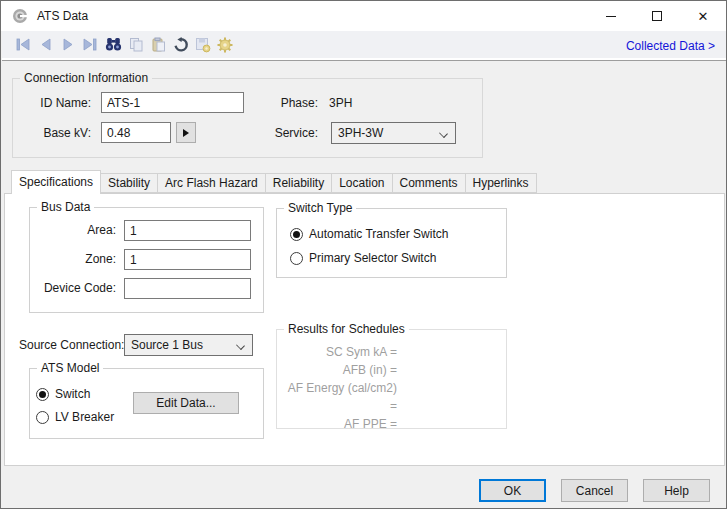 The image size is (727, 509). Describe the element at coordinates (364, 46) in the screenshot. I see `toolbar: Collected Data >` at that location.